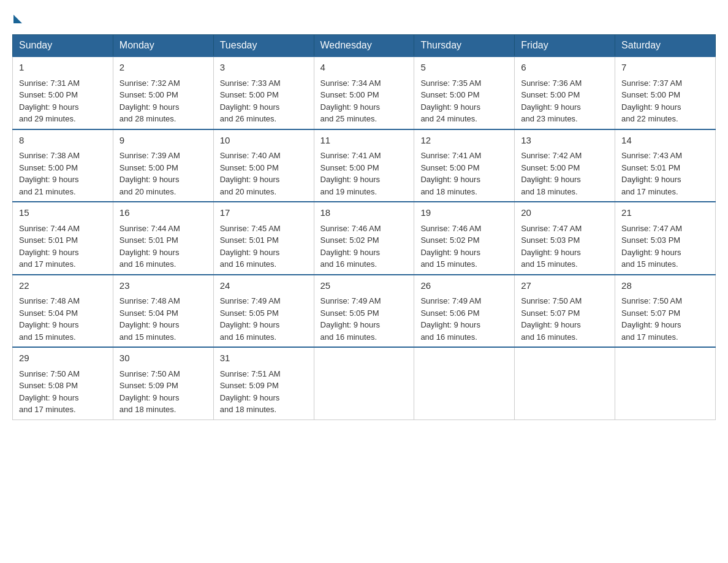  What do you see at coordinates (63, 93) in the screenshot?
I see `calendar-cell: 1 Sunrise: 7:31 AM Sunset: 5:00 PM Dayli…` at bounding box center [63, 93].